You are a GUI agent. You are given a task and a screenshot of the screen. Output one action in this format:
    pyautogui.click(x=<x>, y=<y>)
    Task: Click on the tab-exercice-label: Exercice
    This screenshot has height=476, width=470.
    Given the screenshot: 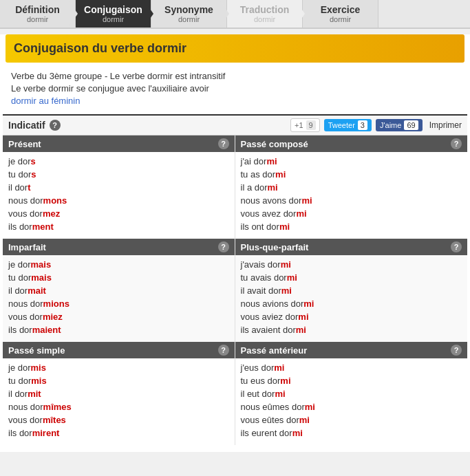 What is the action you would take?
    pyautogui.click(x=341, y=10)
    